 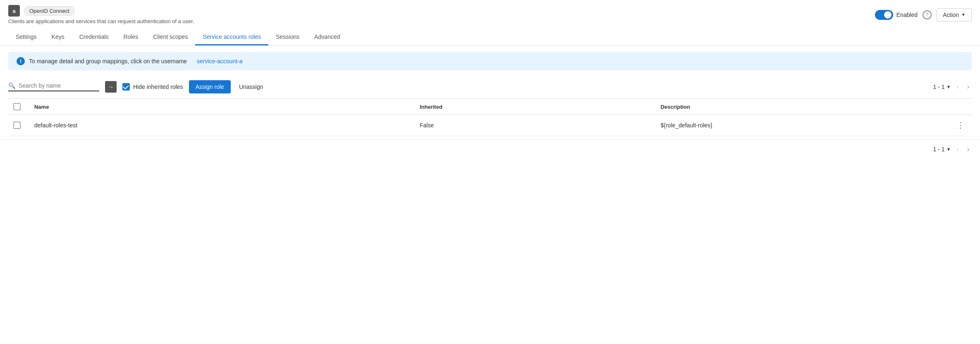 What do you see at coordinates (884, 15) in the screenshot?
I see `enabled-toggle` at bounding box center [884, 15].